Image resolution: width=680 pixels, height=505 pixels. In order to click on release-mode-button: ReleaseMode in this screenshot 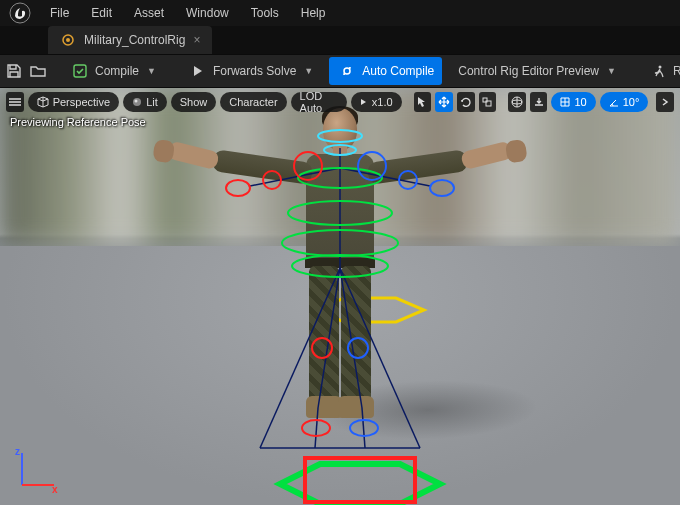, I will do `click(660, 71)`.